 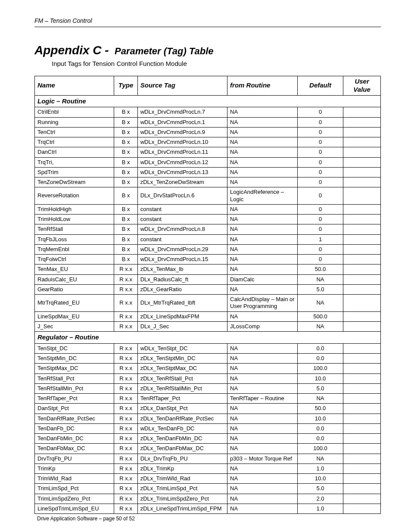 What do you see at coordinates (75, 259) in the screenshot?
I see `cell-name: TrqFolwCtrl` at bounding box center [75, 259].